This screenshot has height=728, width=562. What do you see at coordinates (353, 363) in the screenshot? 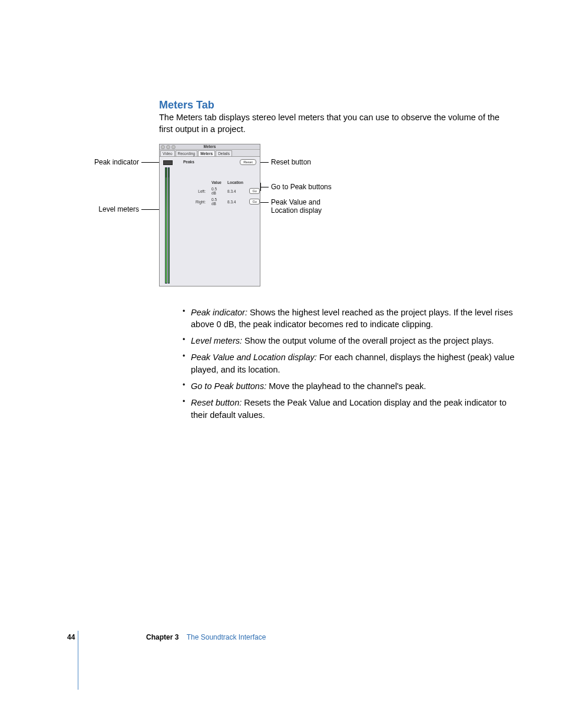
I see `bullet-item: Peak Value and Location display: For eac…` at bounding box center [353, 363].